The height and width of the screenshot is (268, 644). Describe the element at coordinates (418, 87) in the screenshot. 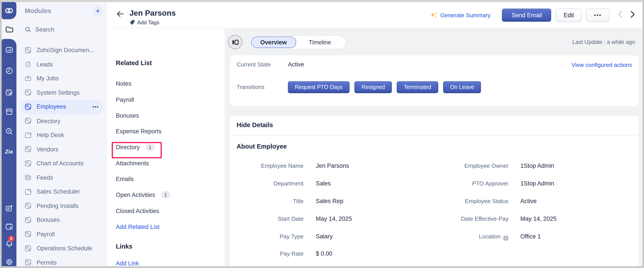

I see `transition-terminated-button: Terminated` at that location.